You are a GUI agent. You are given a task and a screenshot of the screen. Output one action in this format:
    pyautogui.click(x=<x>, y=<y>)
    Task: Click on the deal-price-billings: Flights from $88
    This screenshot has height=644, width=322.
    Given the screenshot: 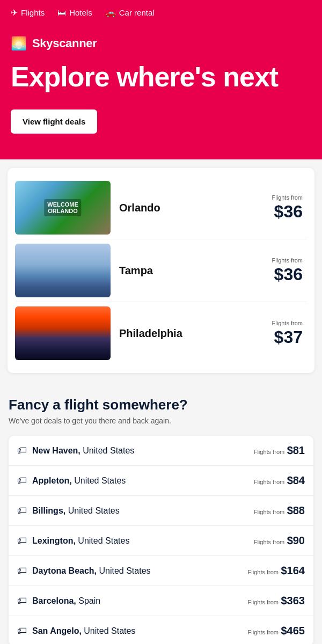 What is the action you would take?
    pyautogui.click(x=279, y=511)
    